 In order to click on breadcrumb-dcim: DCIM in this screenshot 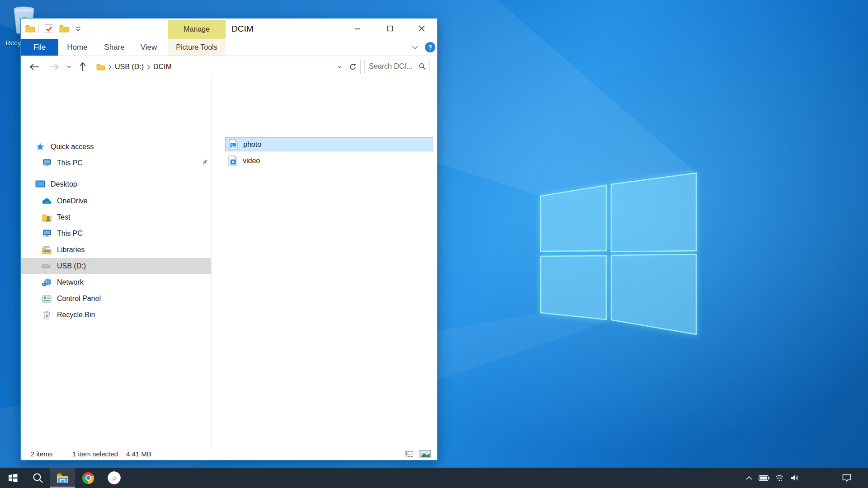, I will do `click(163, 67)`.